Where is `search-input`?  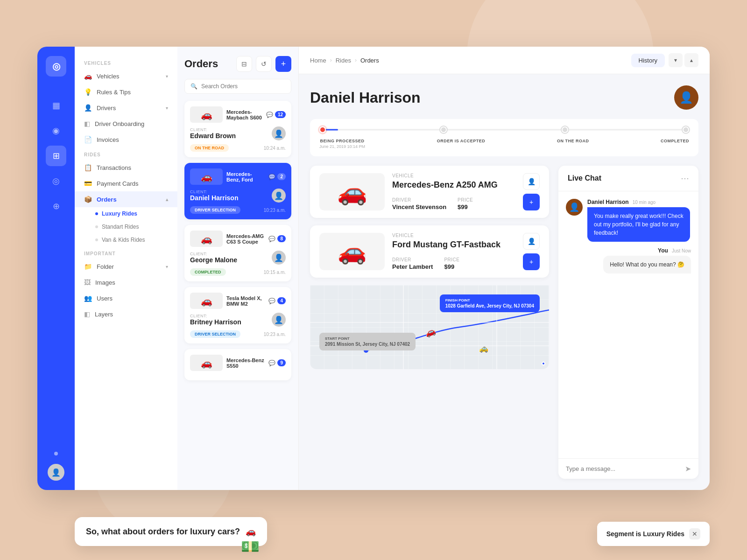
search-input is located at coordinates (243, 86).